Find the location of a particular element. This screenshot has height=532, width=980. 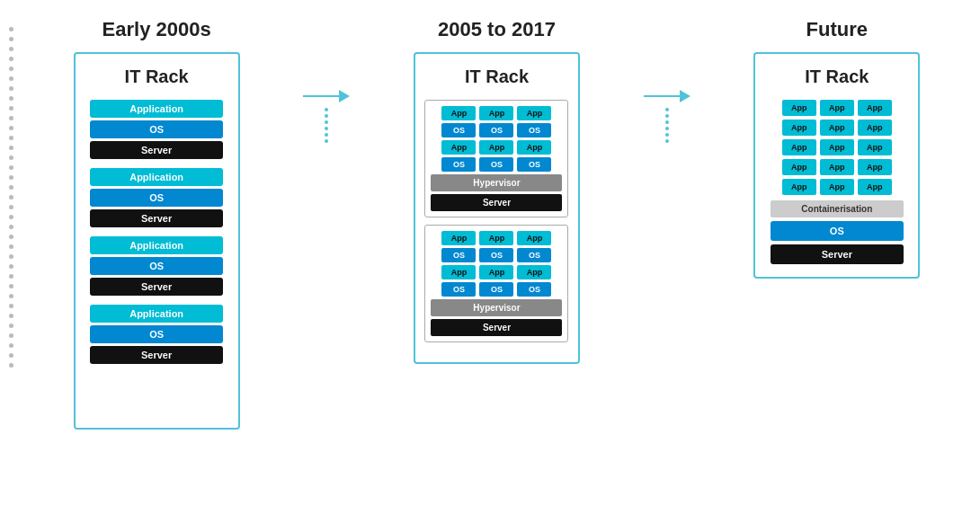

server-bar-future: Server is located at coordinates (837, 254).